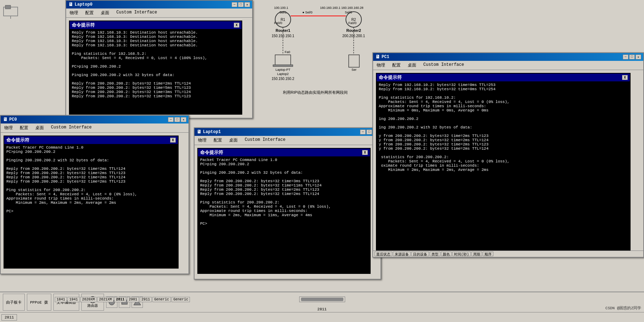 The height and width of the screenshot is (322, 644). What do you see at coordinates (278, 23) in the screenshot?
I see `svg-text: Fa0/0` at bounding box center [278, 23].